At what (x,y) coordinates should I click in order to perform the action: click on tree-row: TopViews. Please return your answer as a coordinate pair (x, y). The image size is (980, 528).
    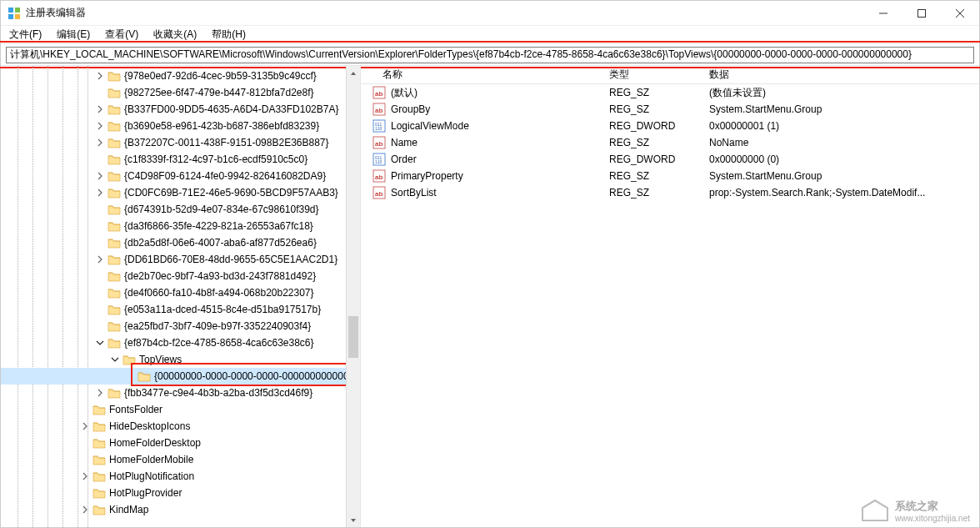
    Looking at the image, I should click on (180, 360).